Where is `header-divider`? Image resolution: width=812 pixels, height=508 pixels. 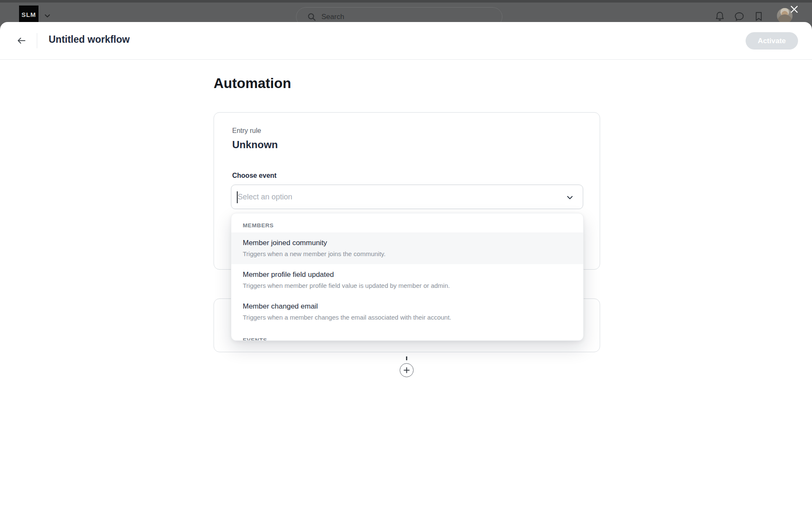 header-divider is located at coordinates (37, 41).